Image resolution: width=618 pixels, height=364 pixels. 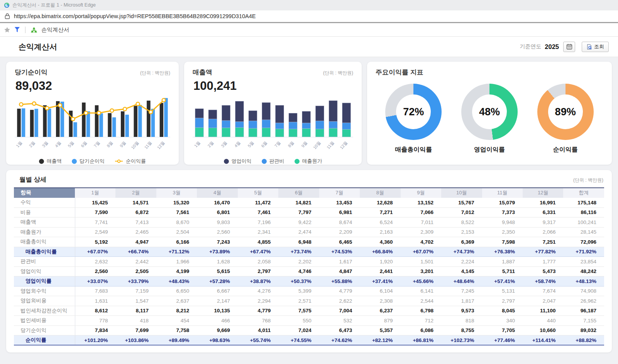 I want to click on net-income-card: 당기순이익 (단위 : 백만원) 89,032 1월2월3월4월5월6월7월8월…, so click(x=93, y=113).